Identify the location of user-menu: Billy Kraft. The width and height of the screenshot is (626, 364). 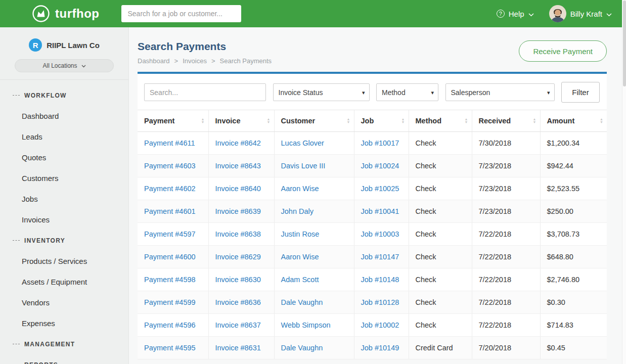
(580, 14).